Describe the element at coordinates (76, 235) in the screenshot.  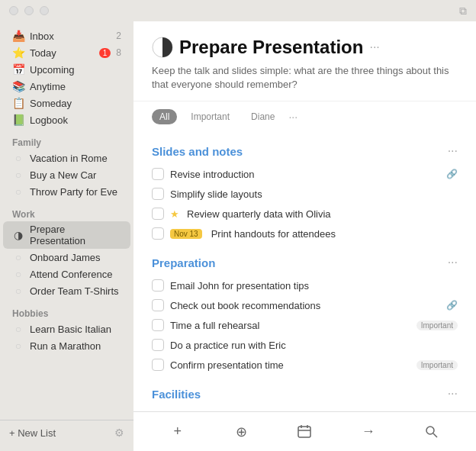
I see `prepare-presentation-label: Prepare Presentation` at that location.